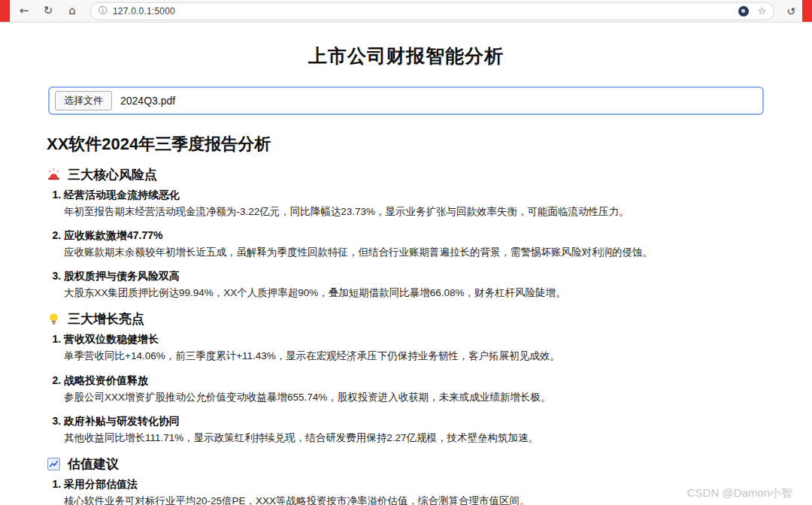 This screenshot has width=812, height=505. What do you see at coordinates (24, 11) in the screenshot?
I see `back-button: ←` at bounding box center [24, 11].